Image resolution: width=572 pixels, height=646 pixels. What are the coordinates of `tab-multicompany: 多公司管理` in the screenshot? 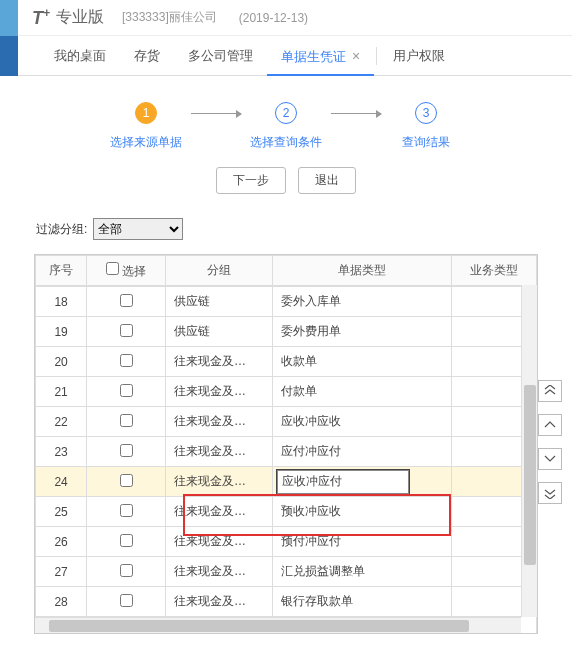 It's located at (220, 56).